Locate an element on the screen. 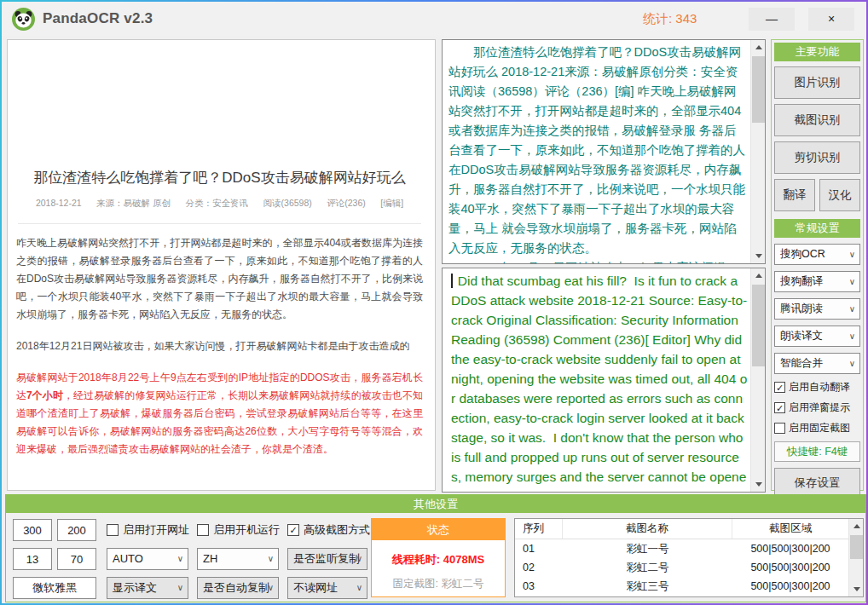 Image resolution: width=868 pixels, height=605 pixels. clipboard-recognize-button: 剪切识别 is located at coordinates (817, 158).